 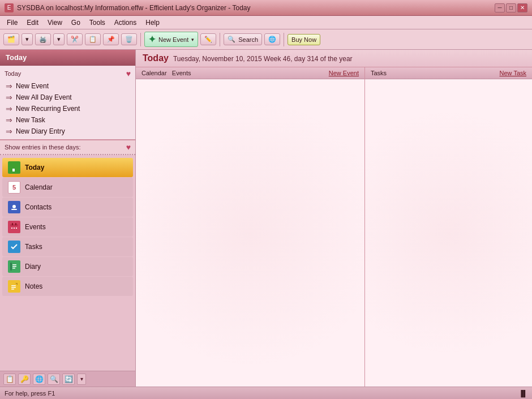 What do you see at coordinates (81, 379) in the screenshot?
I see `sb-dropdown: ▾` at bounding box center [81, 379].